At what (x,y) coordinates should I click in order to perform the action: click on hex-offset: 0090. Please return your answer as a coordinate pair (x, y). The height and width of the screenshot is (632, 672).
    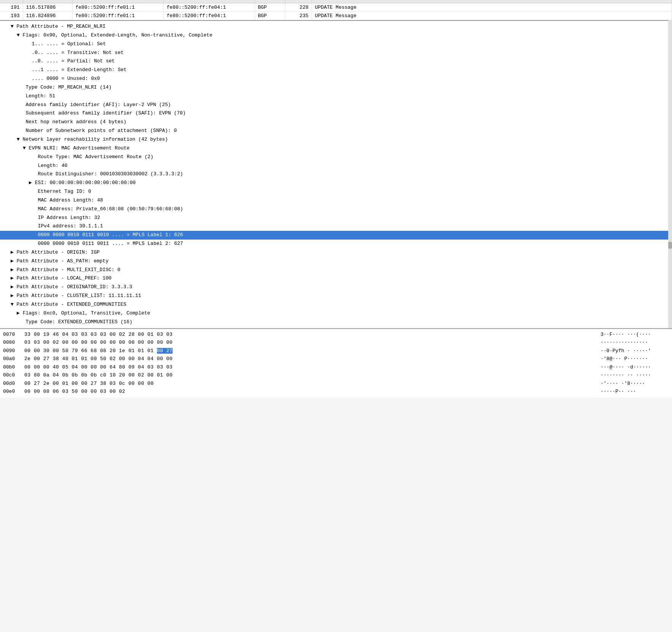
    Looking at the image, I should click on (11, 351).